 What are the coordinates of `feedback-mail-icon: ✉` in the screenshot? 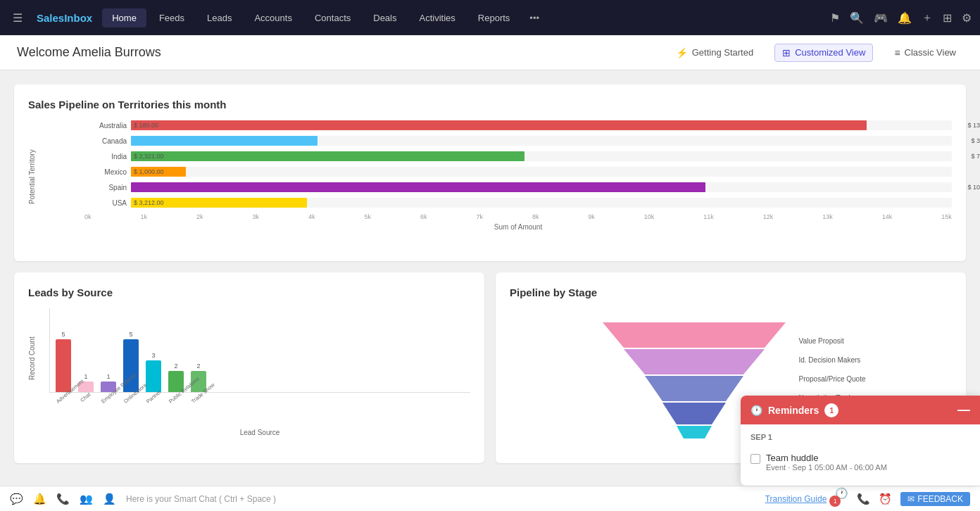 It's located at (911, 499).